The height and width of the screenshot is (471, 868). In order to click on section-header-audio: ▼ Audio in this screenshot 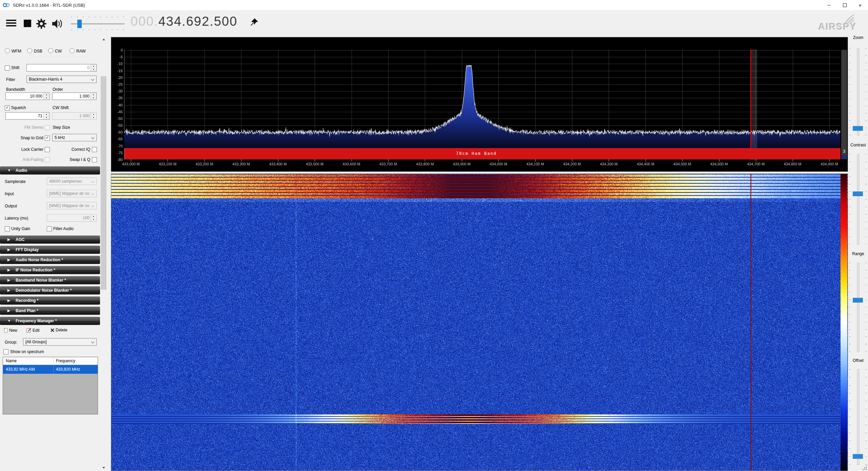, I will do `click(50, 170)`.